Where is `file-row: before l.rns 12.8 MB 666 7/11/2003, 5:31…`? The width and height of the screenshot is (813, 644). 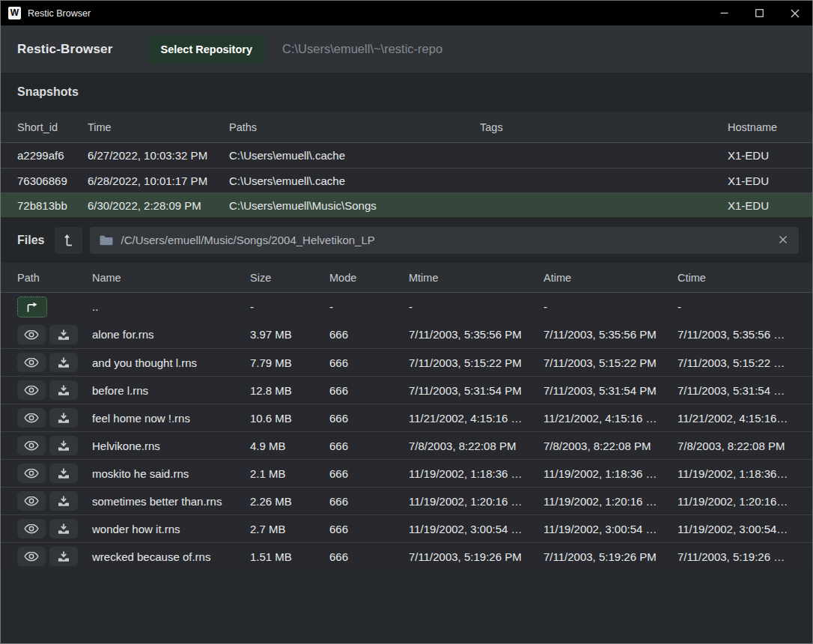 file-row: before l.rns 12.8 MB 666 7/11/2003, 5:31… is located at coordinates (406, 389).